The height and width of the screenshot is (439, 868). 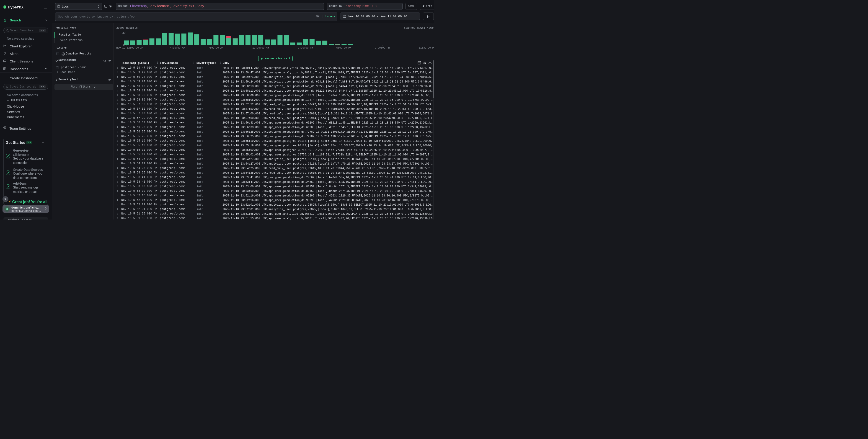 What do you see at coordinates (261, 48) in the screenshot?
I see `svg-text: 10:30:00 AM` at bounding box center [261, 48].